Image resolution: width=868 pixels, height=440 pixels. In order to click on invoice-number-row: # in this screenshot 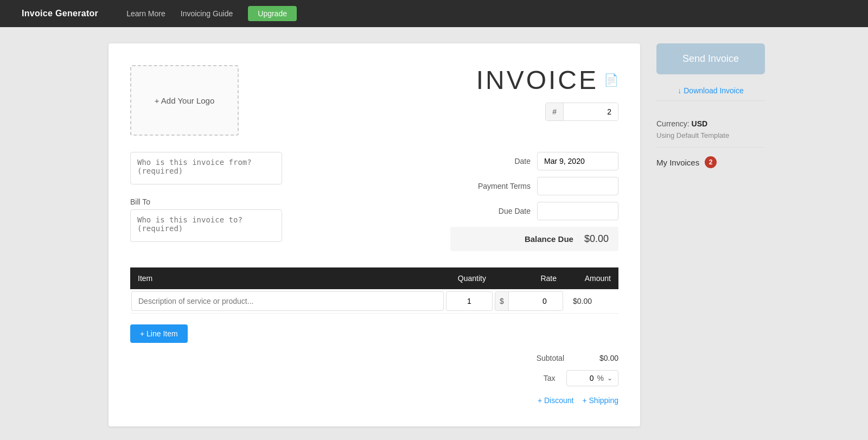, I will do `click(582, 112)`.